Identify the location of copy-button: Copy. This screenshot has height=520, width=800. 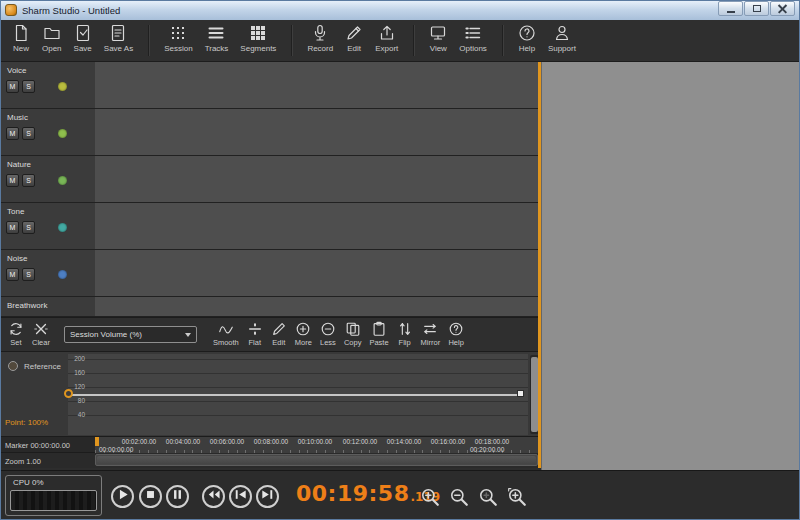
(353, 334).